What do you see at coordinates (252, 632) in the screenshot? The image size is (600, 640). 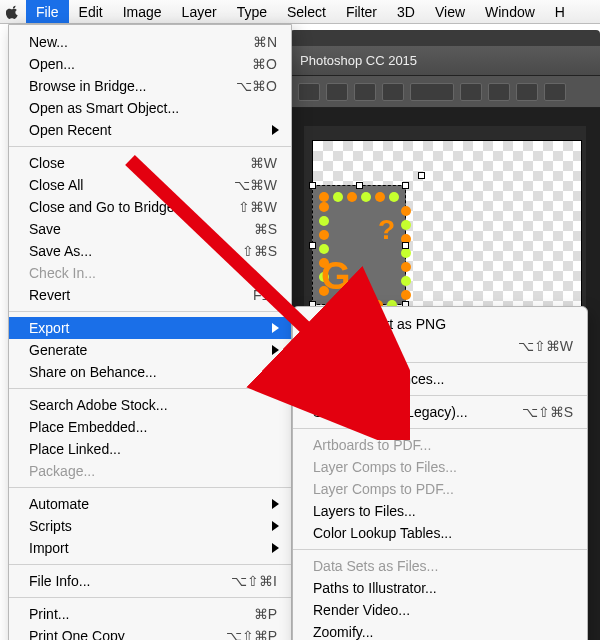 I see `menu-item-shortcut: ⌥⇧⌘P` at bounding box center [252, 632].